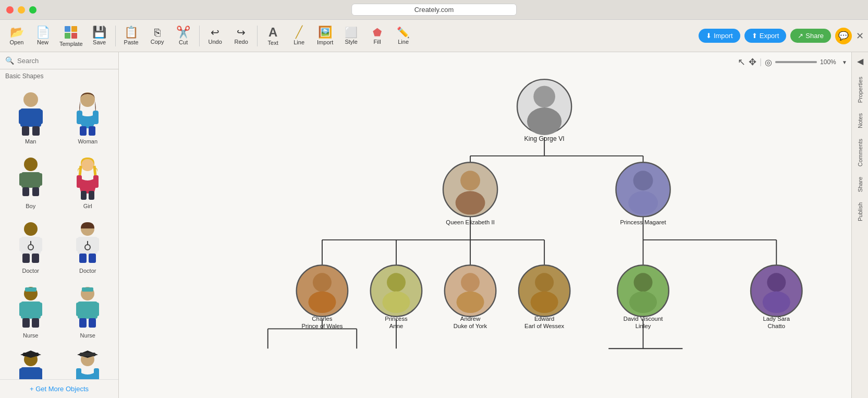 The image size is (868, 398). Describe the element at coordinates (88, 363) in the screenshot. I see `shape-grad-f: Graduate` at that location.